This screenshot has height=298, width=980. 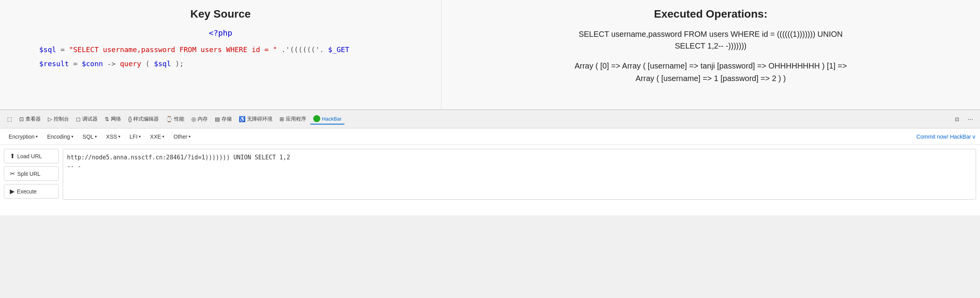 What do you see at coordinates (22, 137) in the screenshot?
I see `encryption-label: Encryption` at bounding box center [22, 137].